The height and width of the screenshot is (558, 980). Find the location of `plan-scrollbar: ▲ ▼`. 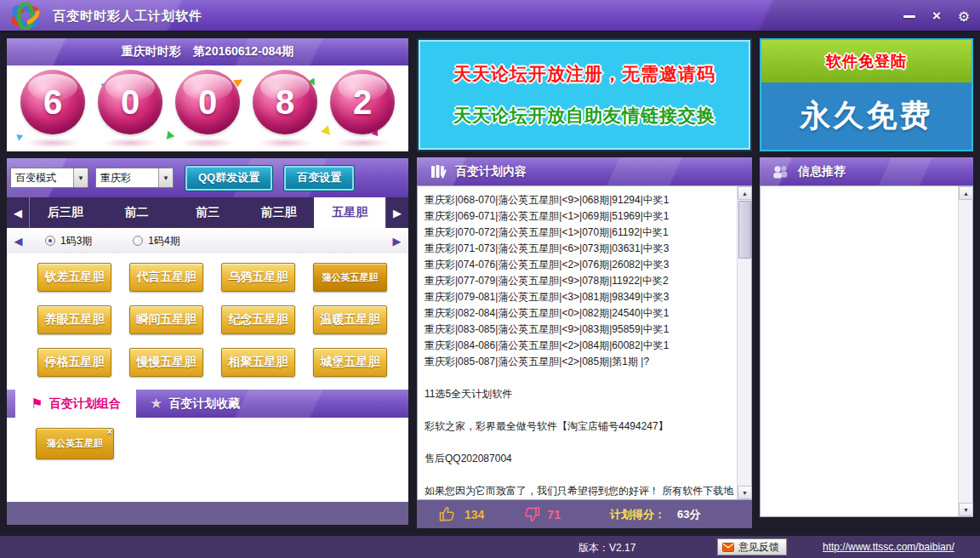

plan-scrollbar: ▲ ▼ is located at coordinates (744, 343).